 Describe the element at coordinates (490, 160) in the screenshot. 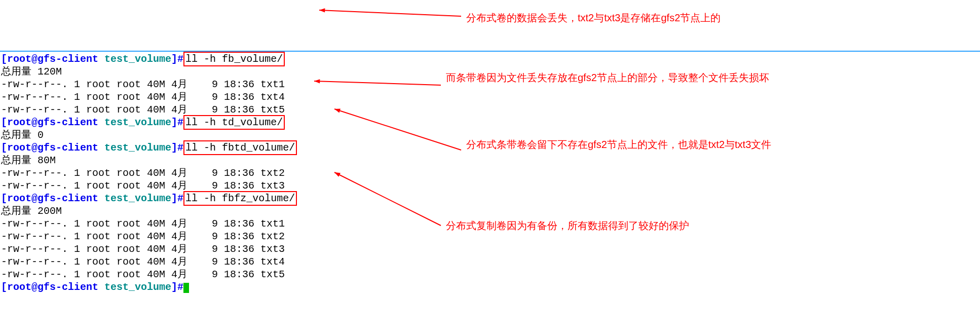

I see `total-line: 总用量 80M` at that location.